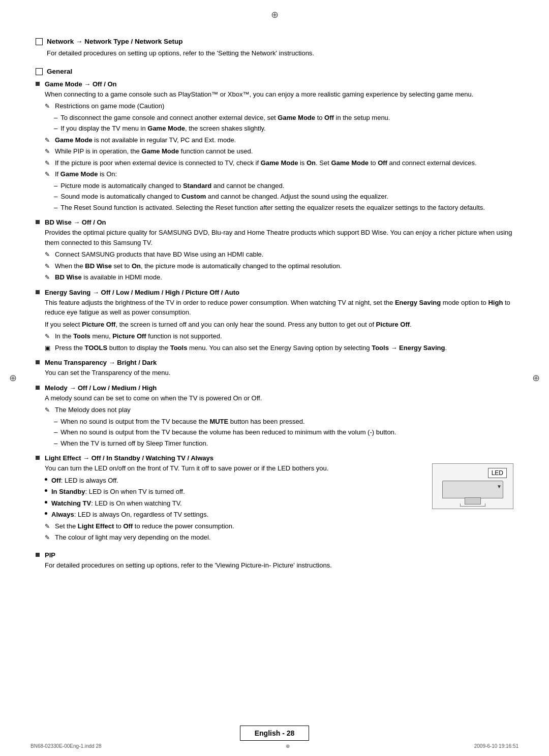 The image size is (549, 756). I want to click on bottom-meta-center-icon: ⊕, so click(288, 746).